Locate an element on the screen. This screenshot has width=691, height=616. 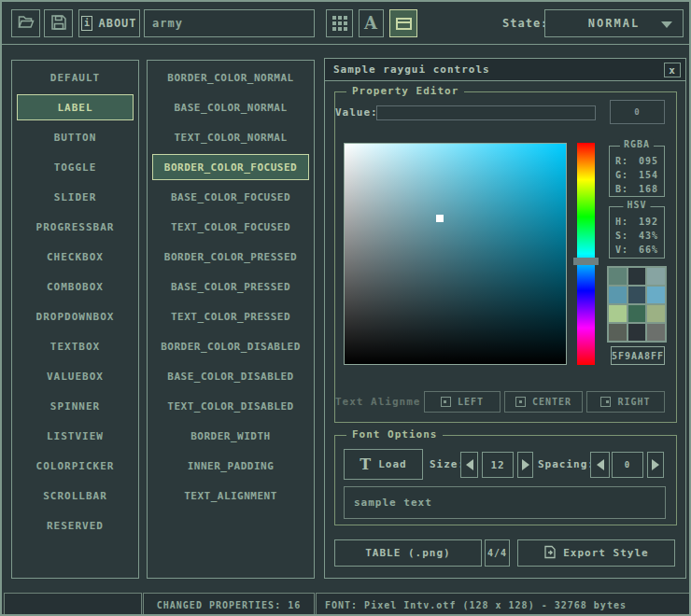
controls-list-item: BUTTON is located at coordinates (75, 137).